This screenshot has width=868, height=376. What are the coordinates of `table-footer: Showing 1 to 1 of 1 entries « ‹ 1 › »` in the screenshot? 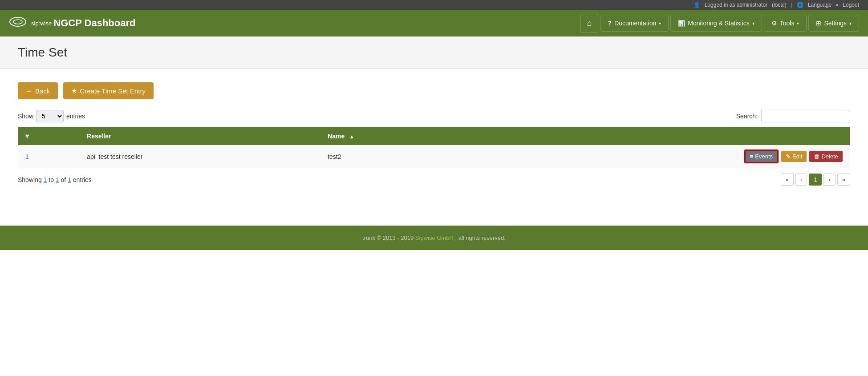 It's located at (434, 180).